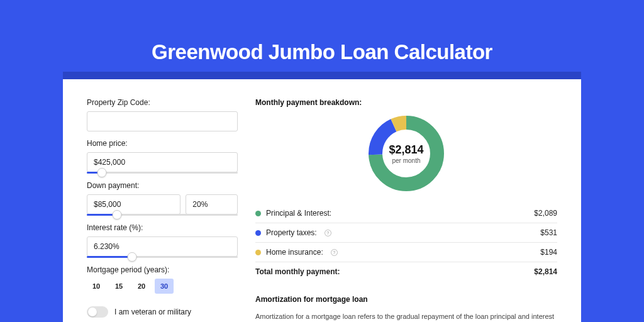 This screenshot has height=322, width=644. I want to click on breakdown-value: $531, so click(548, 233).